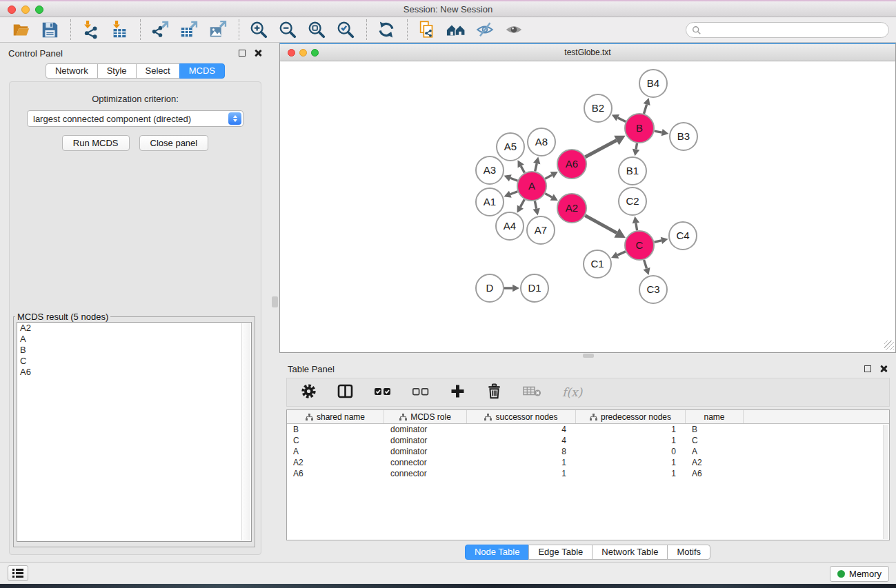  What do you see at coordinates (458, 393) in the screenshot?
I see `add-column-button` at bounding box center [458, 393].